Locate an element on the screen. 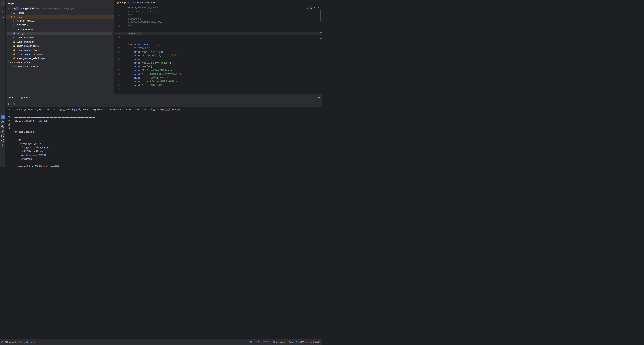 The image size is (644, 345). editor-tab-bar: run.py✕steam_deals.html is located at coordinates (218, 3).